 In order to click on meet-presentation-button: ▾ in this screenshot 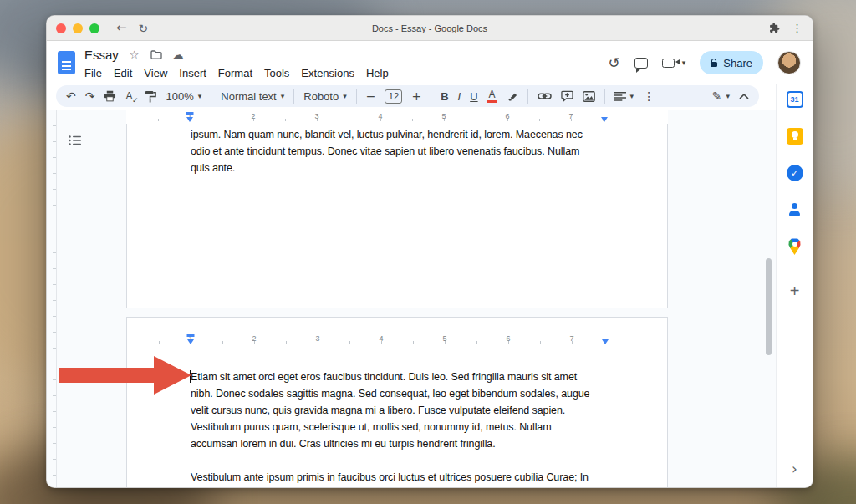, I will do `click(674, 64)`.